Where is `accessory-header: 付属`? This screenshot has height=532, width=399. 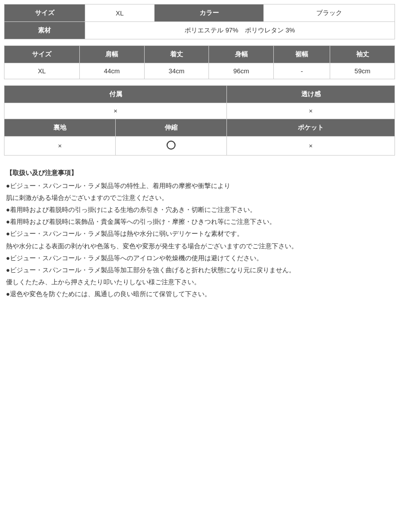 accessory-header: 付属 is located at coordinates (116, 95).